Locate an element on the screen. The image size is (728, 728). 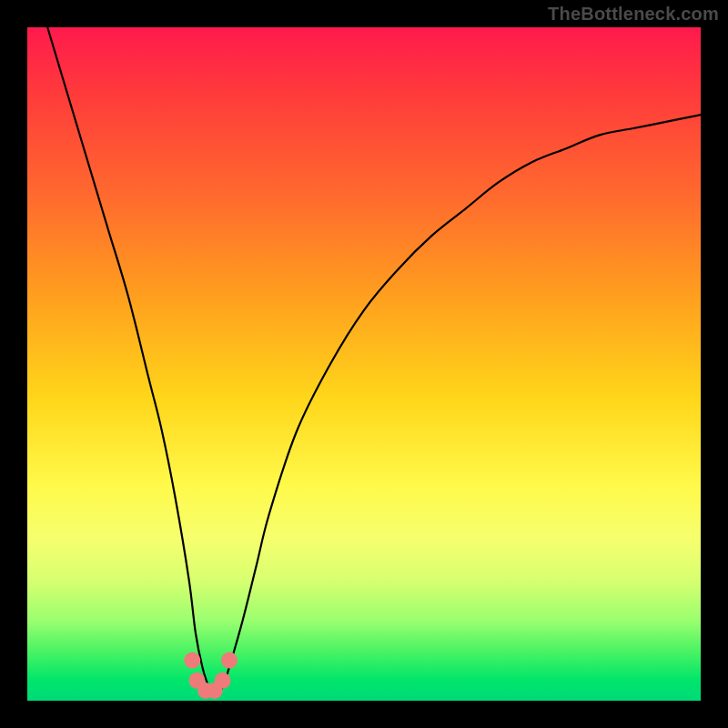
trough-markers is located at coordinates (211, 675).